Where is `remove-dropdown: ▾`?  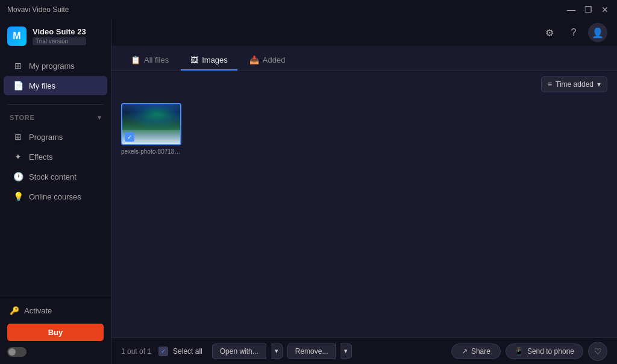 remove-dropdown: ▾ is located at coordinates (346, 351).